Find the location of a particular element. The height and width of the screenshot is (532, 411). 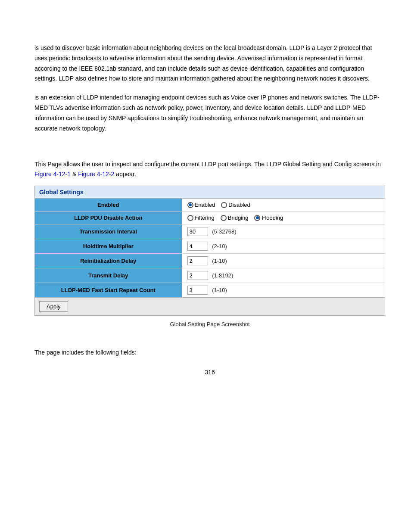

value-med-fast: (1-10) is located at coordinates (283, 290).